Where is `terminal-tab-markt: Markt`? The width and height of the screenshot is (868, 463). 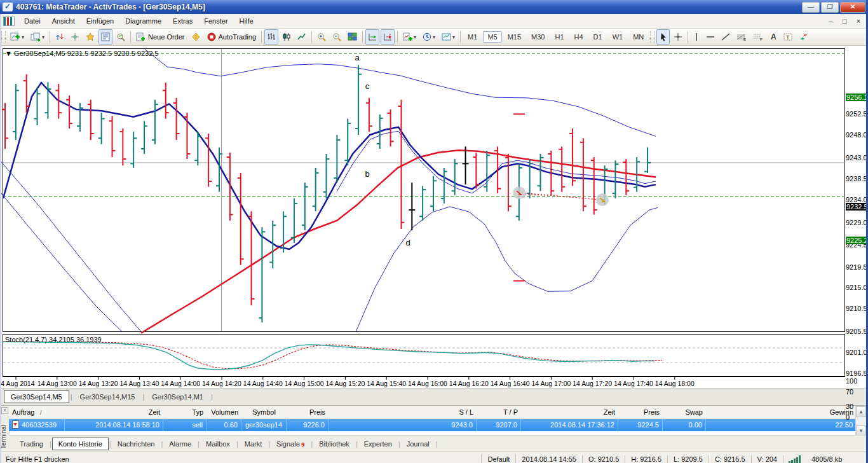
terminal-tab-markt: Markt is located at coordinates (254, 444).